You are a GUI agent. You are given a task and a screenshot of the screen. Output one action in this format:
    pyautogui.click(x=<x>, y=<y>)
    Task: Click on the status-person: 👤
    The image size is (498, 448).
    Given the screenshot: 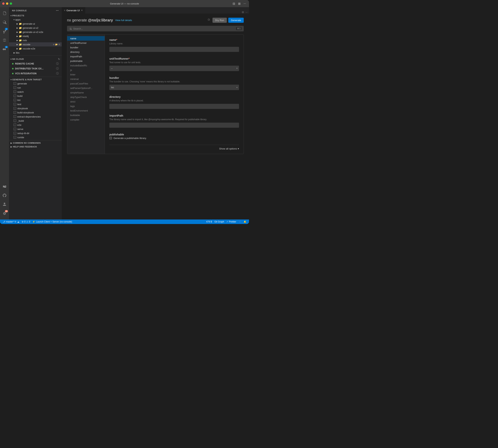 What is the action you would take?
    pyautogui.click(x=240, y=222)
    